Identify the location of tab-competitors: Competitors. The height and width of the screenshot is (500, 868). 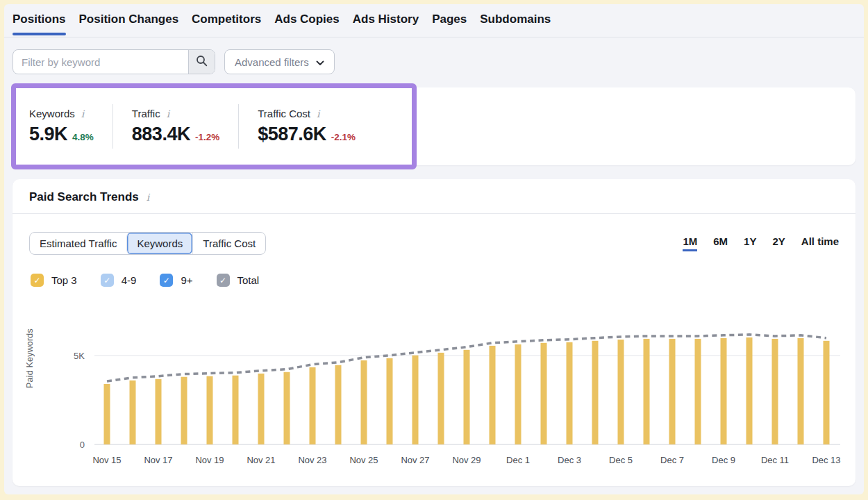
(226, 23).